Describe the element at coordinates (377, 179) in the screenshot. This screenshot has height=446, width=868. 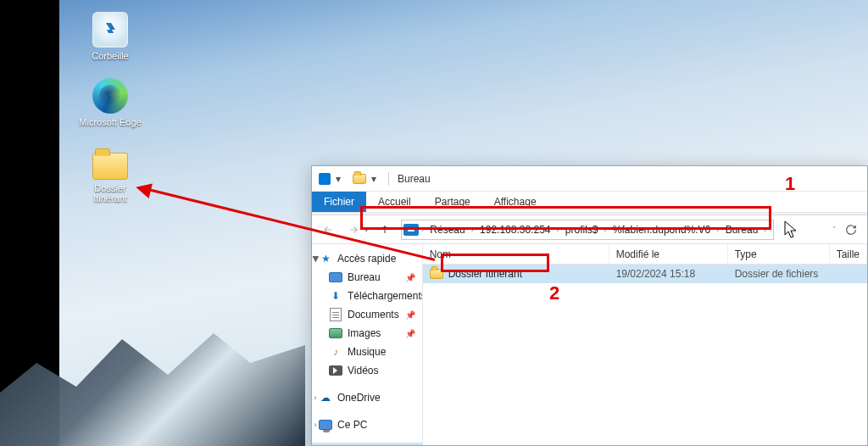
I see `qat-chevron-icon: ▾` at that location.